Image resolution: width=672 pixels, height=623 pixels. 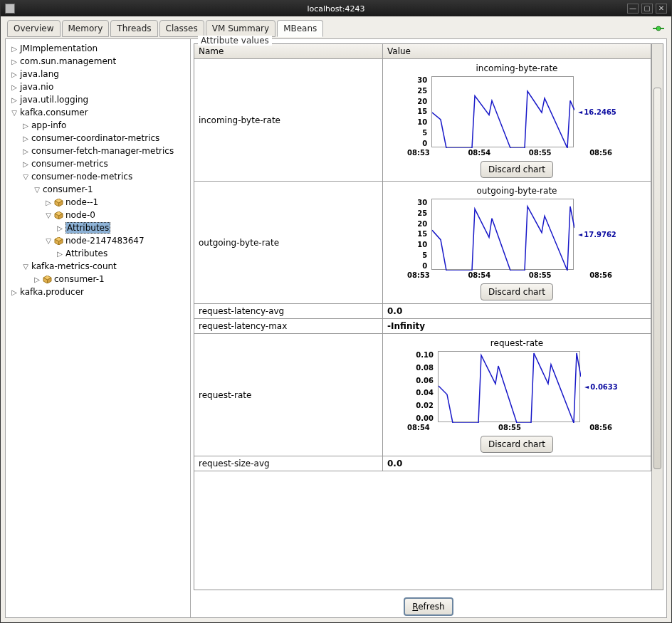 I want to click on tree-node: ▽node-0, so click(x=98, y=215).